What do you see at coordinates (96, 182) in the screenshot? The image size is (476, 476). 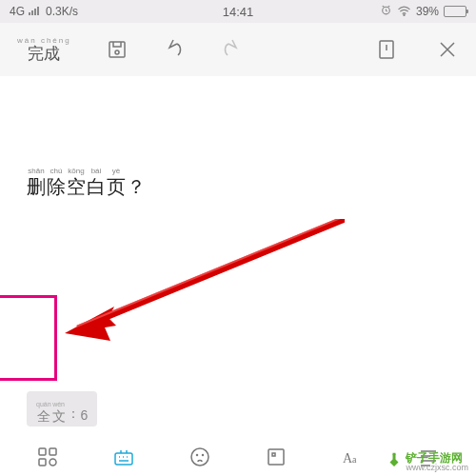 I see `char: bái白` at bounding box center [96, 182].